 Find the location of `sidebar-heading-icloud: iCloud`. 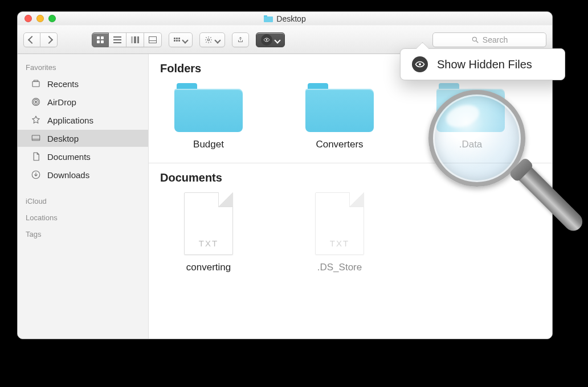

sidebar-heading-icloud: iCloud is located at coordinates (83, 200).